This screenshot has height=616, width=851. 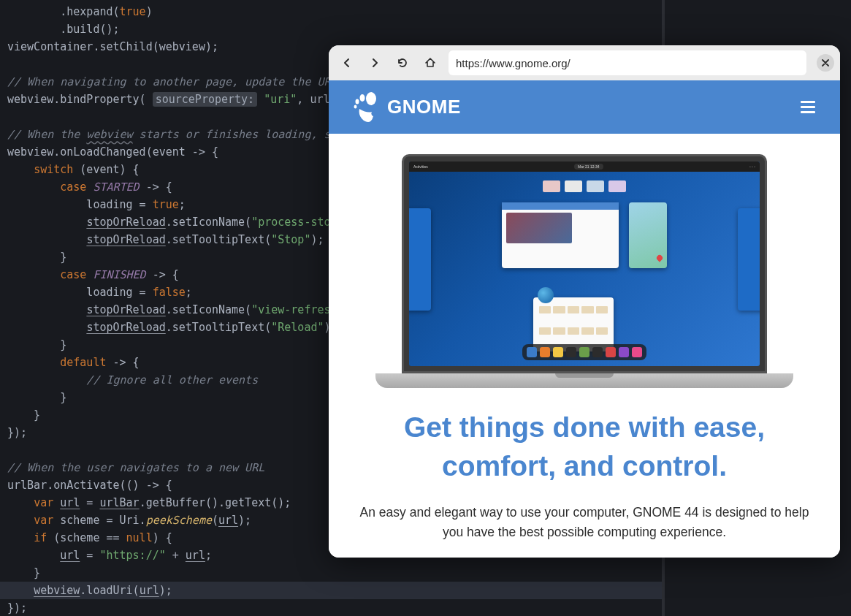 What do you see at coordinates (584, 522) in the screenshot?
I see `hero-subhead: An easy and elegant way to use your comp…` at bounding box center [584, 522].